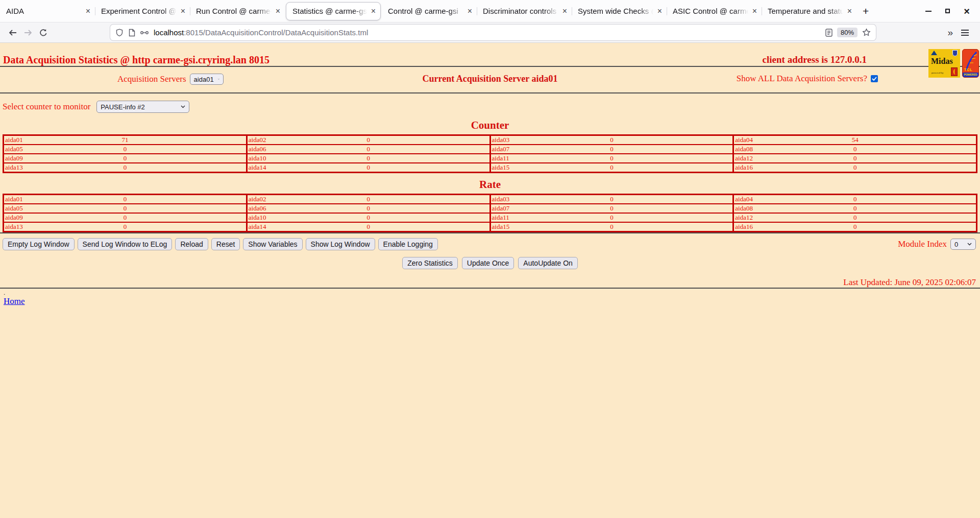 The image size is (980, 518). Describe the element at coordinates (874, 79) in the screenshot. I see `check-icon` at that location.